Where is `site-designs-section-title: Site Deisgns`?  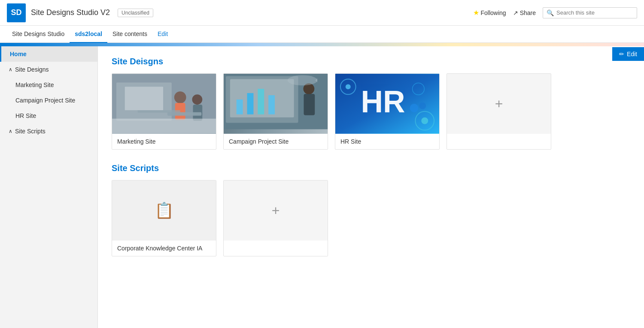 site-designs-section-title: Site Deisgns is located at coordinates (371, 62).